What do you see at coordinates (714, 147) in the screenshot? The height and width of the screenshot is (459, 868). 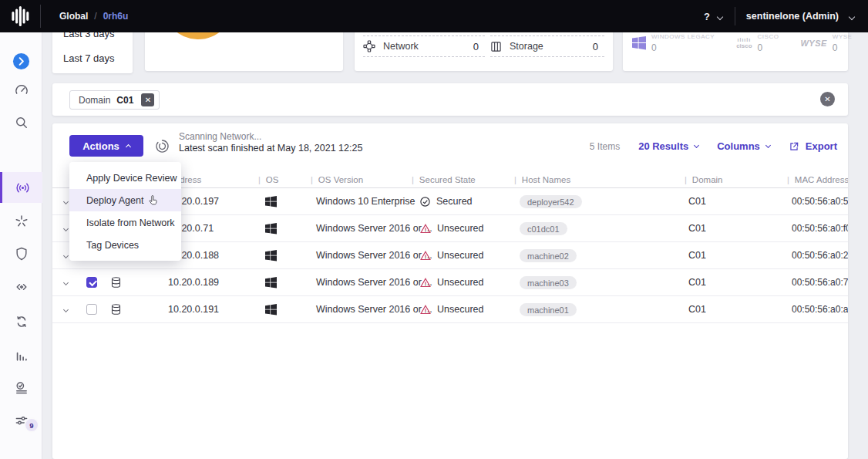 I see `table-toolbar-right: 5 Items 20 Results Columns Export` at bounding box center [714, 147].